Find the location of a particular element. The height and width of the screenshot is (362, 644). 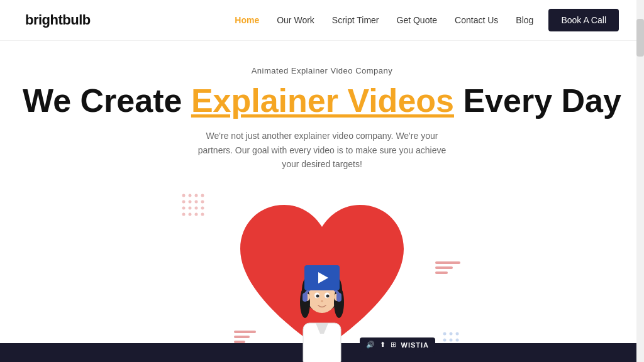

nav-blog: Blog is located at coordinates (525, 20).